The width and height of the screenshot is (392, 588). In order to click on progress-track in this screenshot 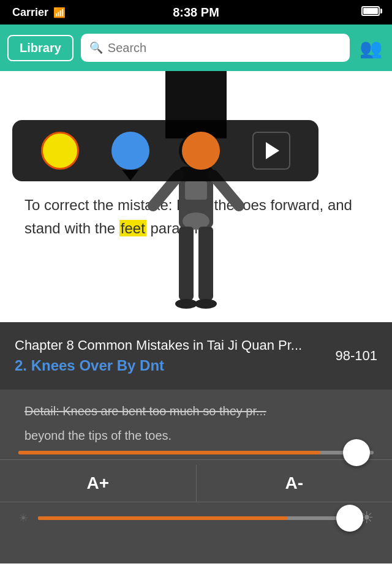, I will do `click(196, 453)`.